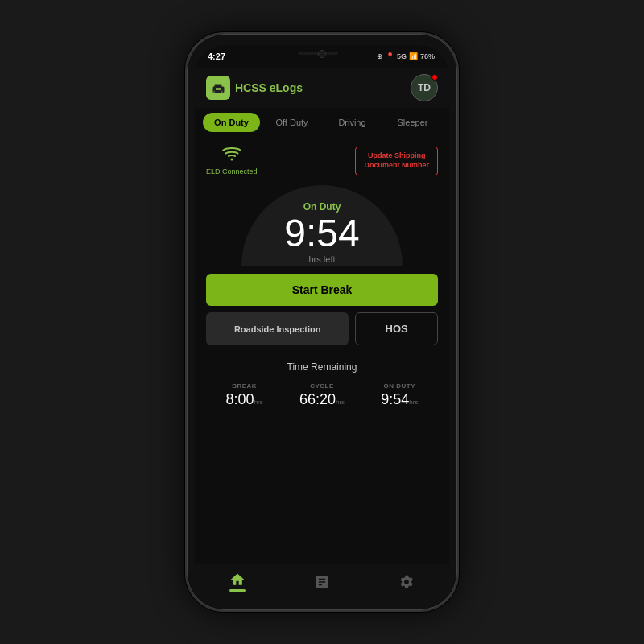 This screenshot has height=644, width=644. What do you see at coordinates (232, 122) in the screenshot?
I see `tab-on-duty: On Duty` at bounding box center [232, 122].